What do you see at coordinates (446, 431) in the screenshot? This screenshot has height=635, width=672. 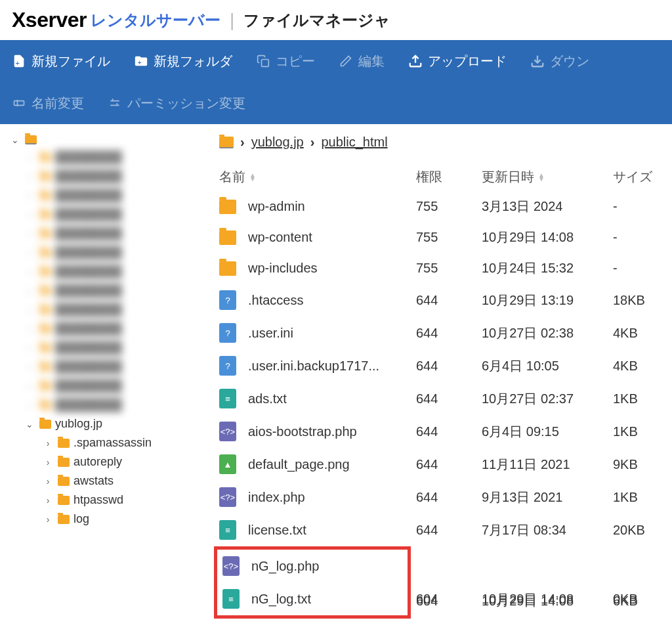 I see `file-row: <?>aios-bootstrap.php6446月4日 09:151KB` at bounding box center [446, 431].